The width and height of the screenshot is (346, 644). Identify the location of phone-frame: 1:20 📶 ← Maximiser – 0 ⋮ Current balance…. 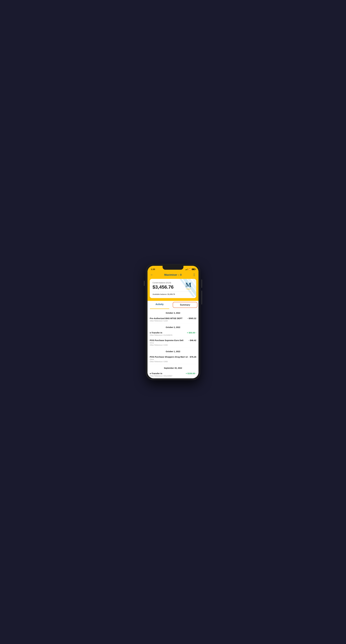
(173, 322).